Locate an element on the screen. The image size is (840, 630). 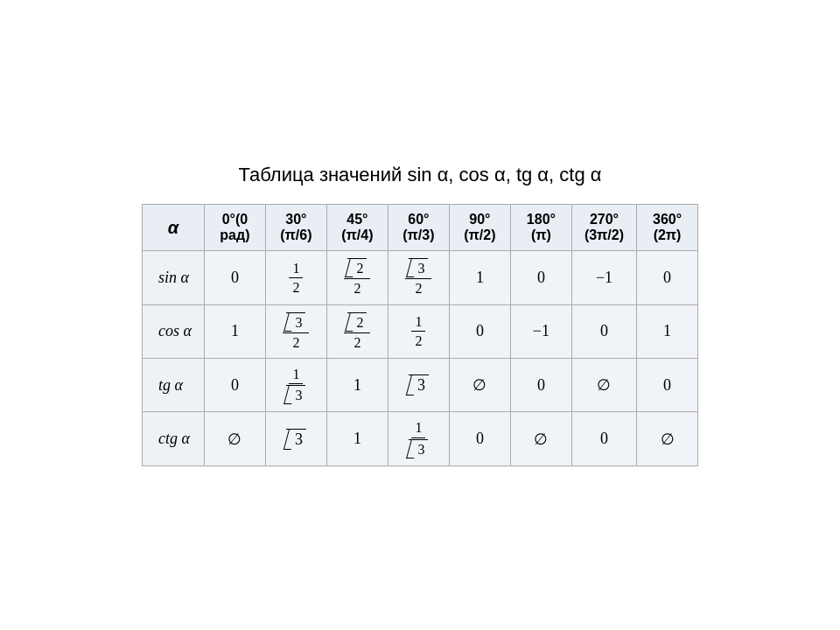
sin-360: 0 is located at coordinates (668, 278).